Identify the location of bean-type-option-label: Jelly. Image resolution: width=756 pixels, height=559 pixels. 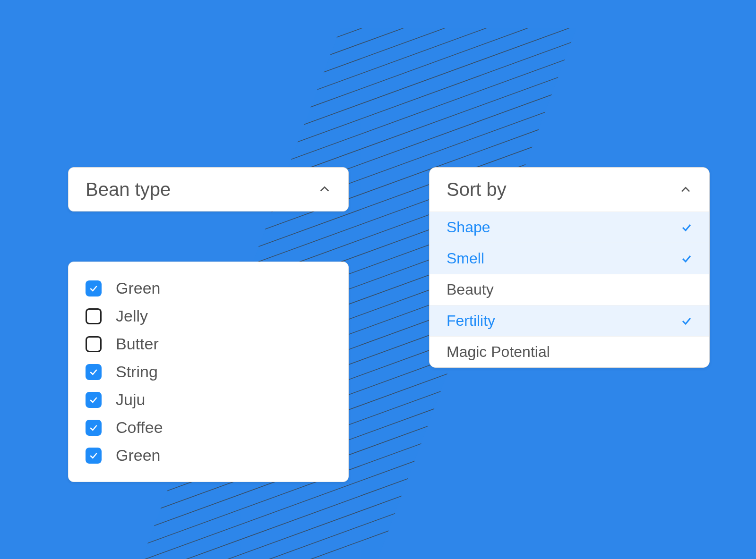
(132, 316).